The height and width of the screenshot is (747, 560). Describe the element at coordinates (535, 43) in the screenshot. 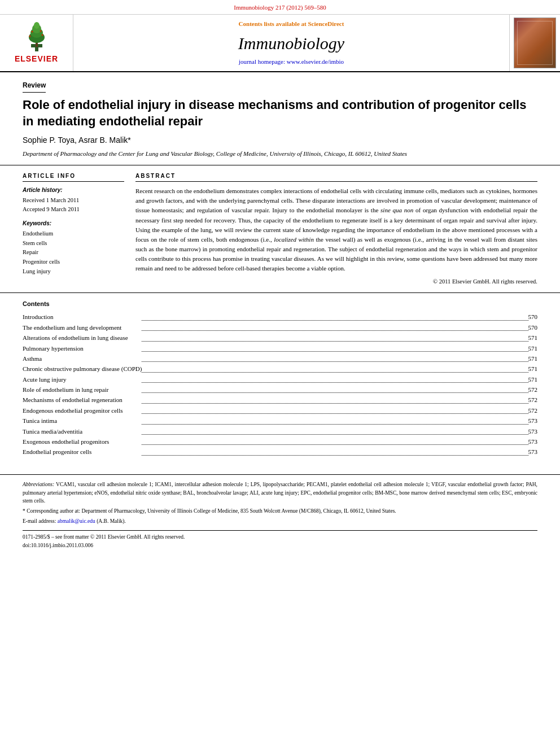

I see `journal-cover-image` at that location.